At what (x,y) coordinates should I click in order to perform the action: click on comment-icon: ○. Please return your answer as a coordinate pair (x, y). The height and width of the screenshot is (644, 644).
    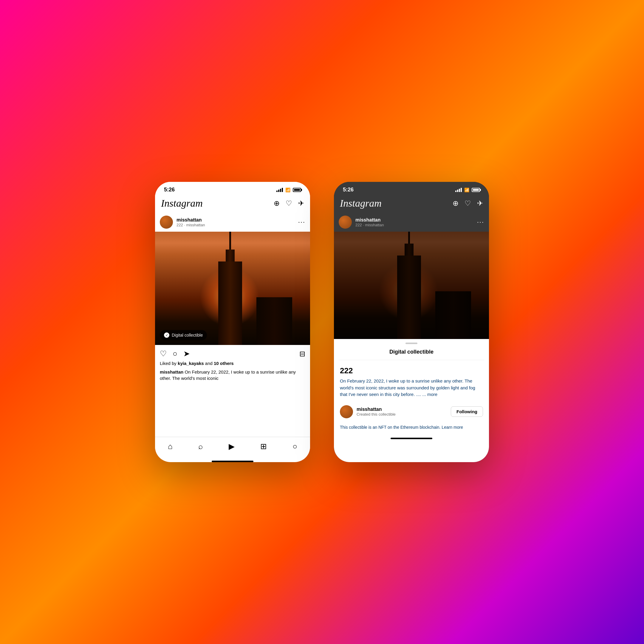
    Looking at the image, I should click on (175, 354).